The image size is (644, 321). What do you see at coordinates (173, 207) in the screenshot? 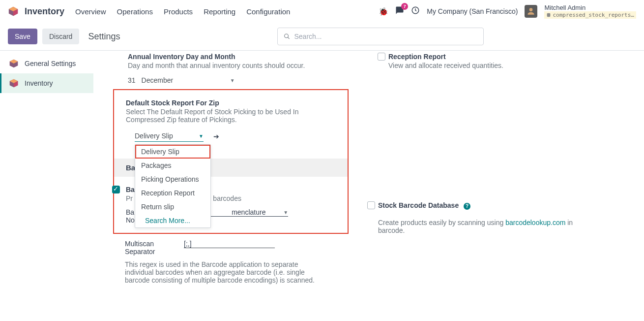
I see `dd-option-return-slip: Return slip` at bounding box center [173, 207].